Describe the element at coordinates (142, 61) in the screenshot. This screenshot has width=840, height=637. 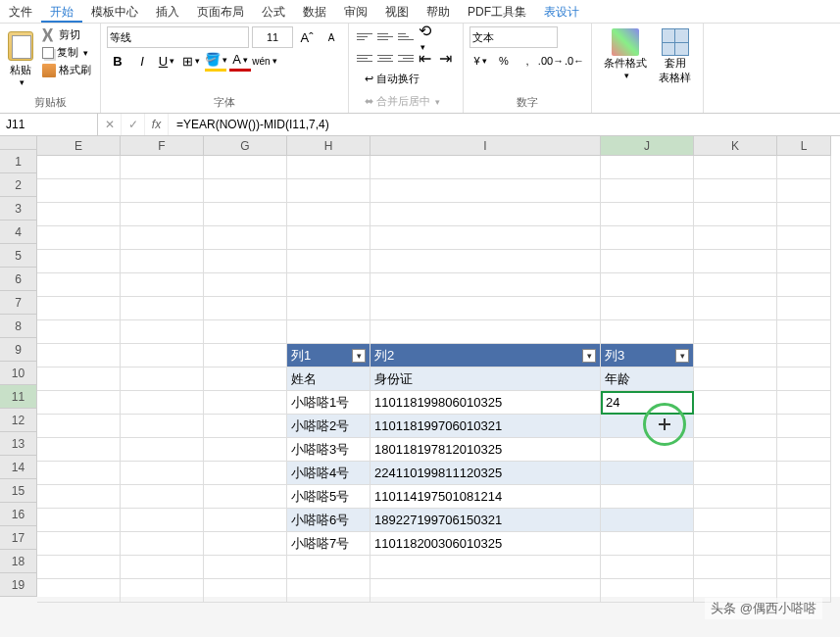
I see `italic-button: I` at that location.